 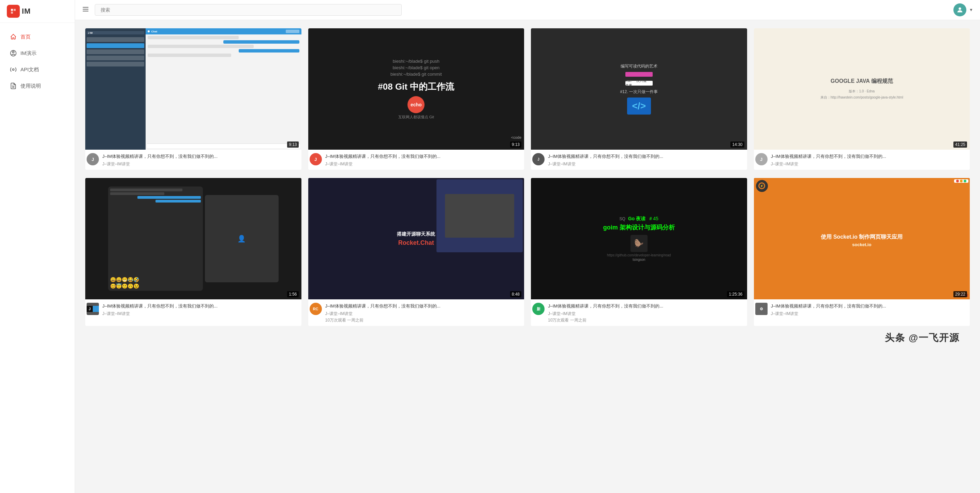 What do you see at coordinates (193, 99) in the screenshot?
I see `video-card-1: J IM Chat` at bounding box center [193, 99].